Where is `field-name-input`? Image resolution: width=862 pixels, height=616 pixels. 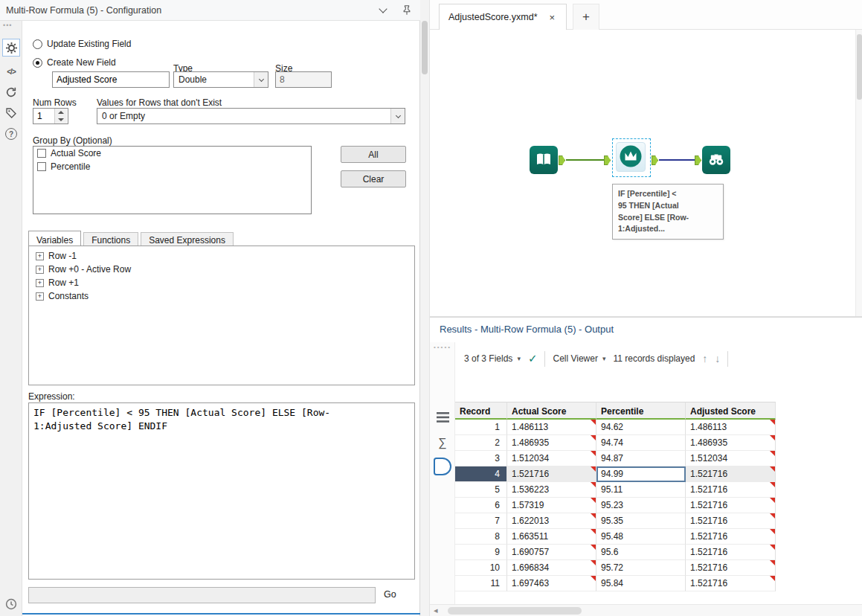 field-name-input is located at coordinates (111, 80).